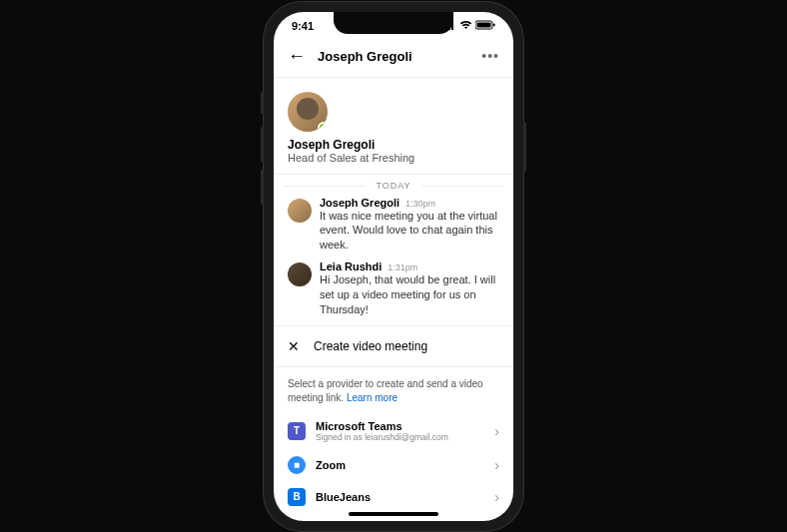  What do you see at coordinates (485, 26) in the screenshot?
I see `battery-icon` at bounding box center [485, 26].